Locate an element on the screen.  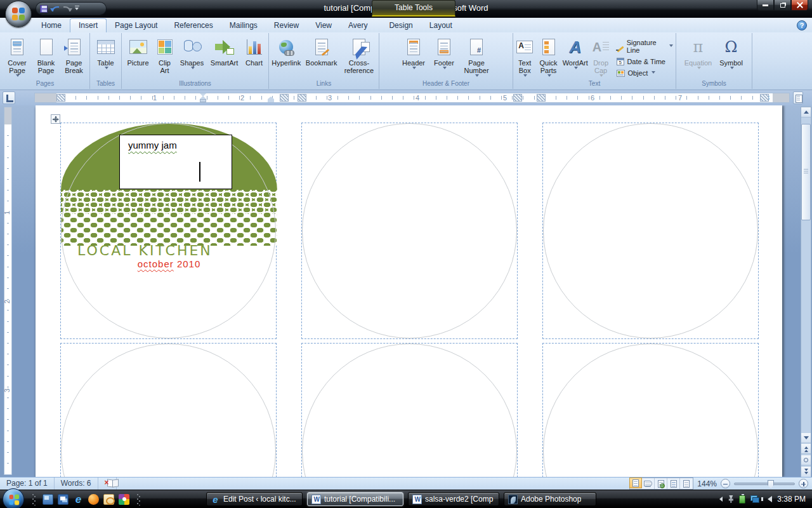
next-page-button is located at coordinates (806, 472).